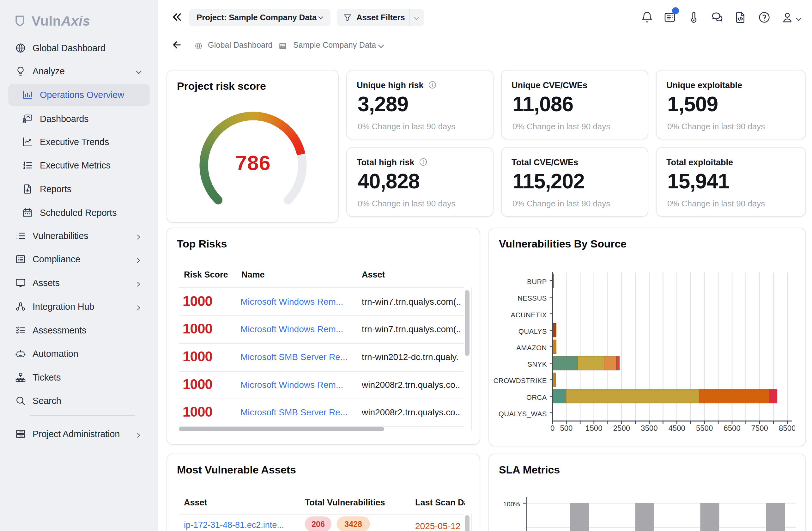 The image size is (812, 531). Describe the element at coordinates (732, 428) in the screenshot. I see `svg-text: 6500` at that location.